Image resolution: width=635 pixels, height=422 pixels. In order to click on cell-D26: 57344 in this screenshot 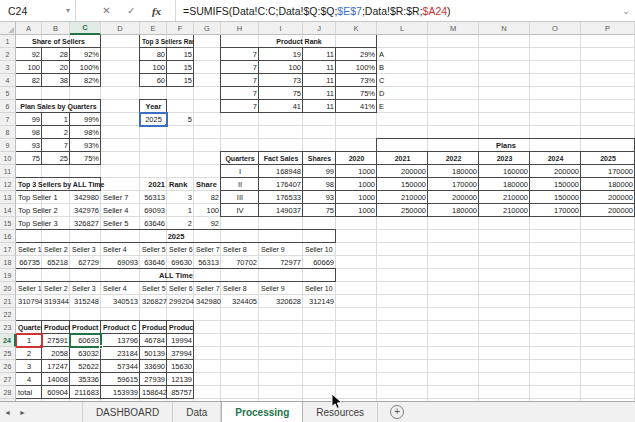, I will do `click(120, 366)`.